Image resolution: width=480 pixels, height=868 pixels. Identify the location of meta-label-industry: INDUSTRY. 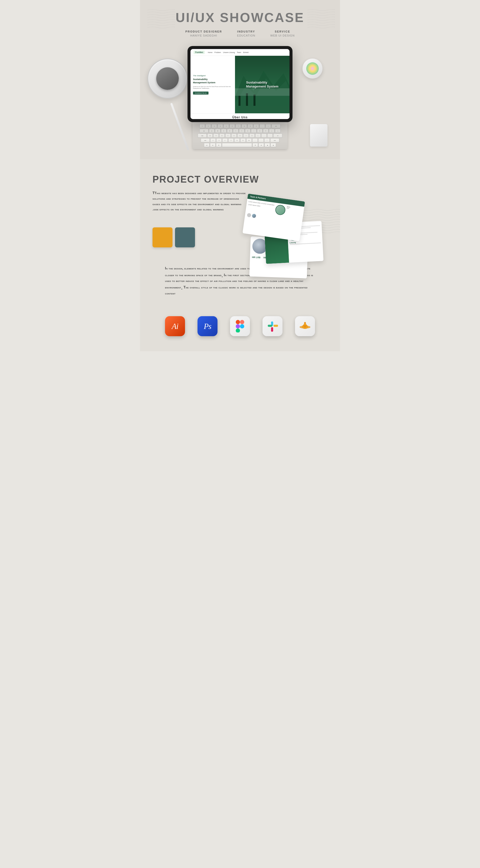
(246, 32).